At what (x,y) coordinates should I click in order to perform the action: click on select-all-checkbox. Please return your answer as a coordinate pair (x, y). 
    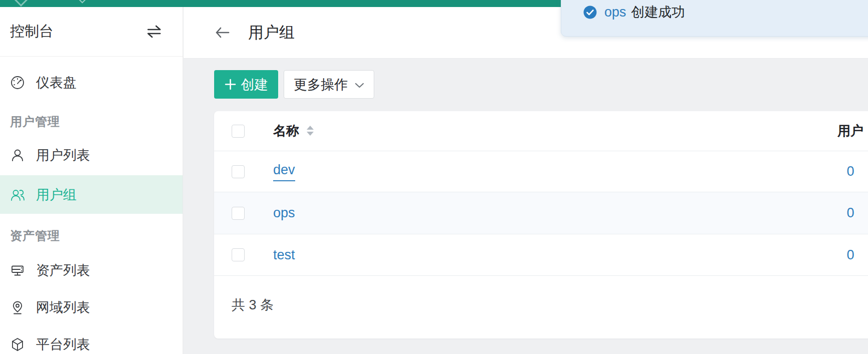
    Looking at the image, I should click on (238, 131).